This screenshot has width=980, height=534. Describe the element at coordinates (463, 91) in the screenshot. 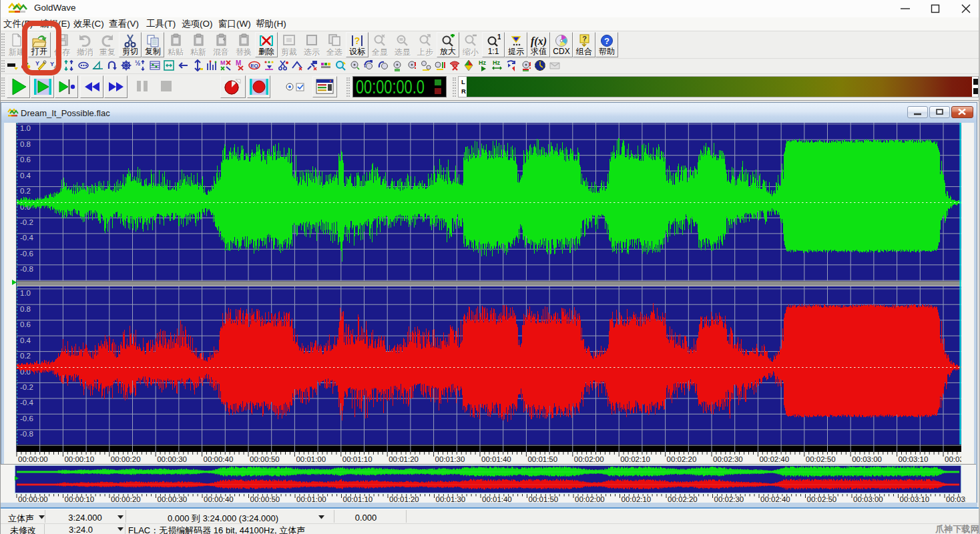

I see `svg-text: R` at that location.